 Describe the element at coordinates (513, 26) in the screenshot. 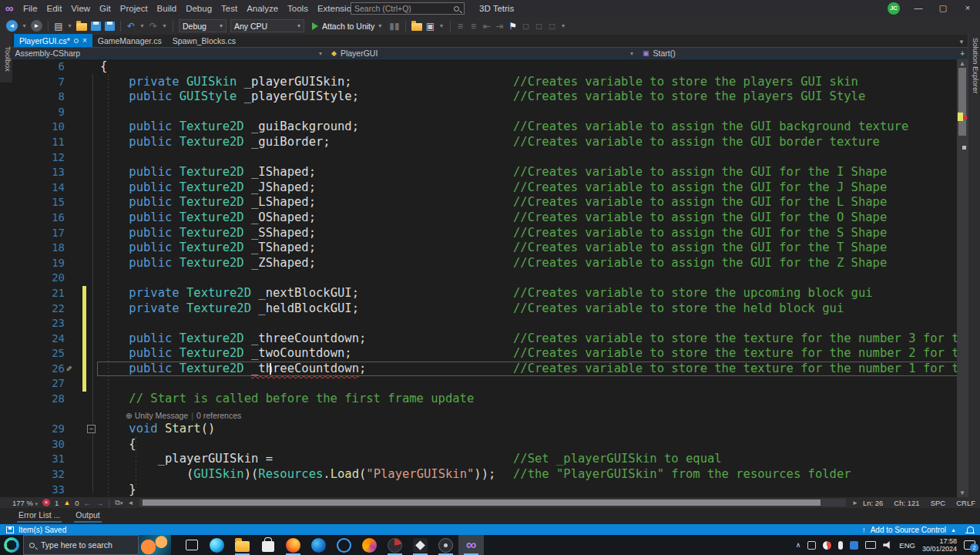

I see `bookmark-icon: ⚑` at that location.